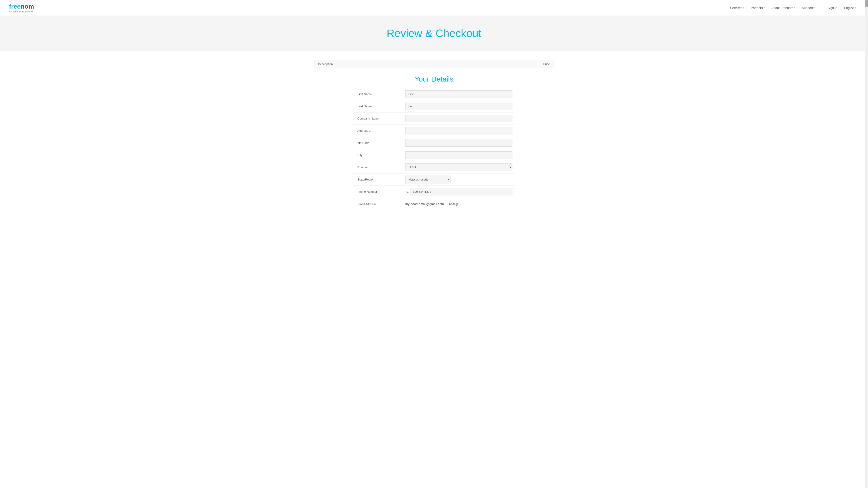 The image size is (868, 488). What do you see at coordinates (459, 167) in the screenshot?
I see `country-select: U.S.A. United Kingdom Canada` at bounding box center [459, 167].